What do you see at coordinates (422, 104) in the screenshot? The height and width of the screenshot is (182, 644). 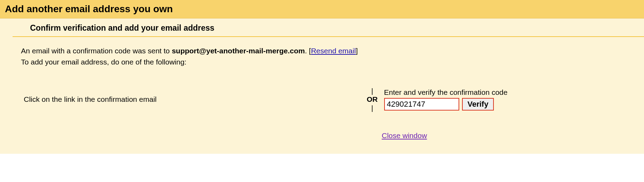 I see `confirmation-code-input` at bounding box center [422, 104].